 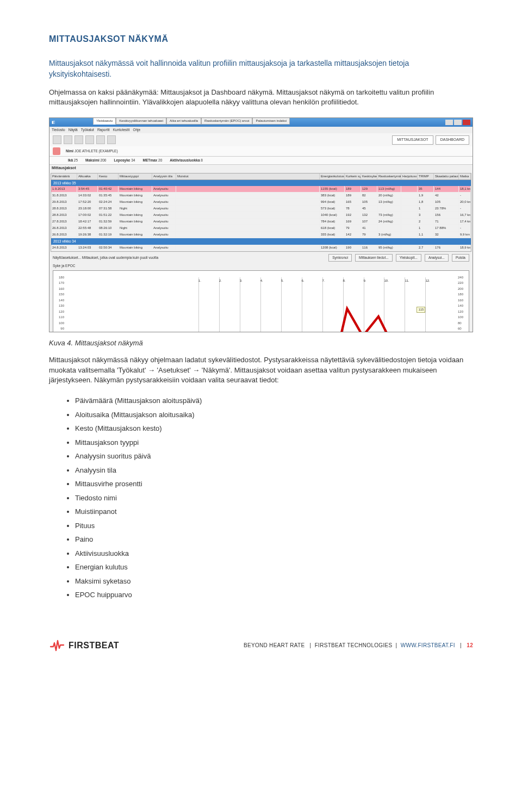 I want to click on list-item: Aktiivisuusluokka, so click(x=274, y=554).